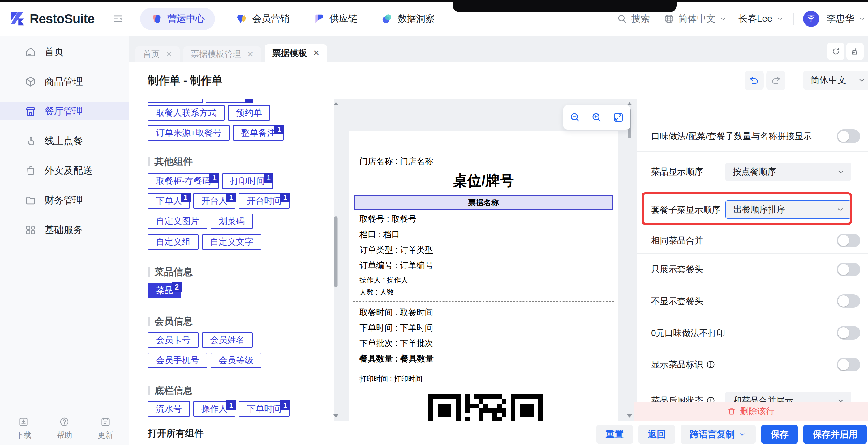 This screenshot has height=445, width=868. Describe the element at coordinates (173, 340) in the screenshot. I see `component-button: 会员卡号` at that location.